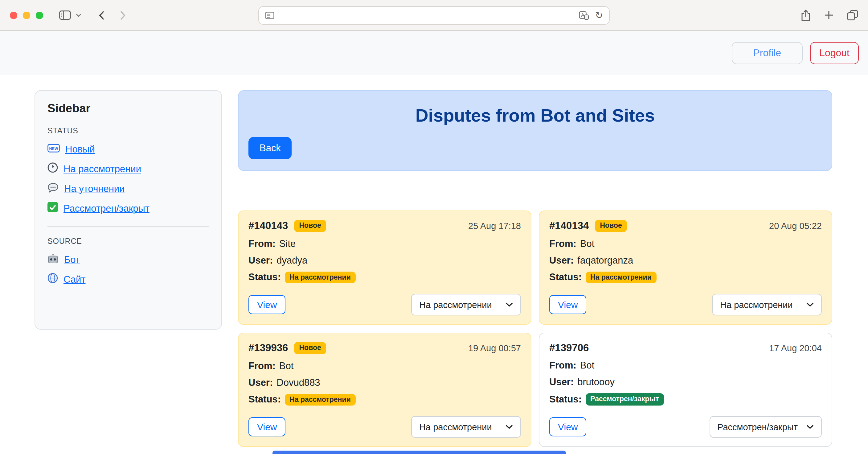 The width and height of the screenshot is (868, 454). Describe the element at coordinates (535, 116) in the screenshot. I see `page-title: Disputes from Bot and Sites` at that location.